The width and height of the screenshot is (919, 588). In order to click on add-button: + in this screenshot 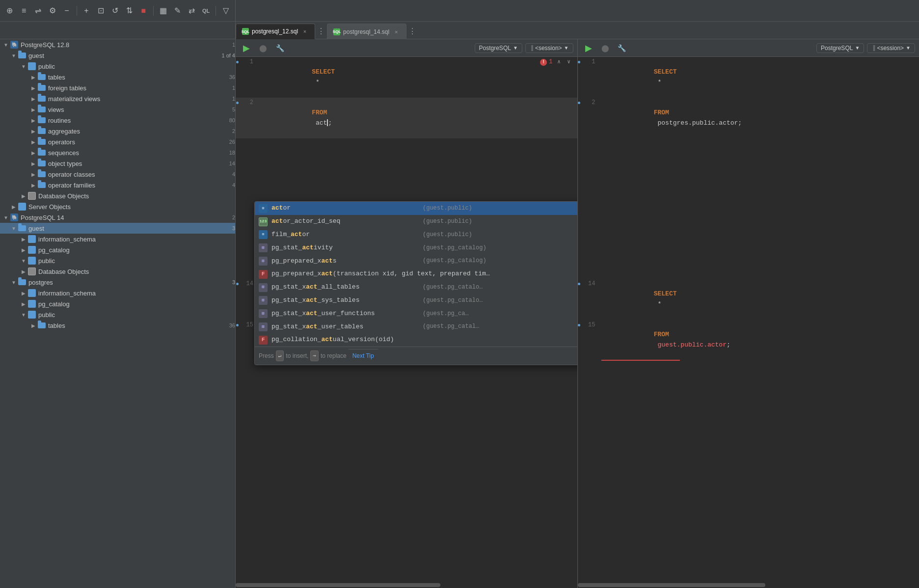, I will do `click(86, 11)`.